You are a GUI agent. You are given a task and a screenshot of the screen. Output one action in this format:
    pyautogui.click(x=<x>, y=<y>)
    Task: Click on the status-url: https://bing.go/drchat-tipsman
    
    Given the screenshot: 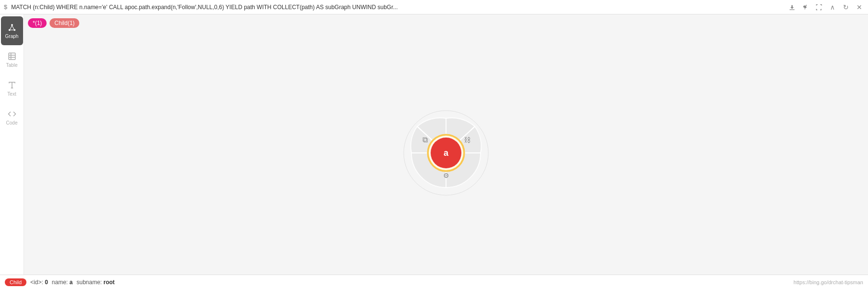 What is the action you would take?
    pyautogui.click(x=829, y=282)
    